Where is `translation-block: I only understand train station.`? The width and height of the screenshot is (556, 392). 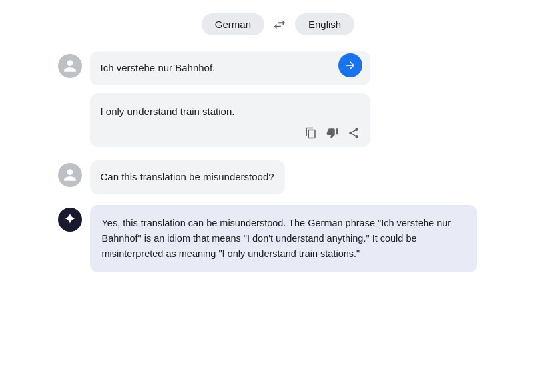 translation-block: I only understand train station. is located at coordinates (230, 120).